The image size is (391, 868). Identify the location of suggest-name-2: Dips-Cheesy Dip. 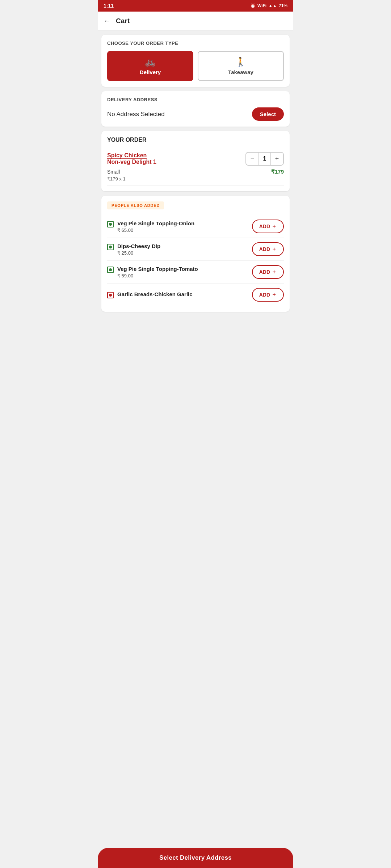
(139, 246).